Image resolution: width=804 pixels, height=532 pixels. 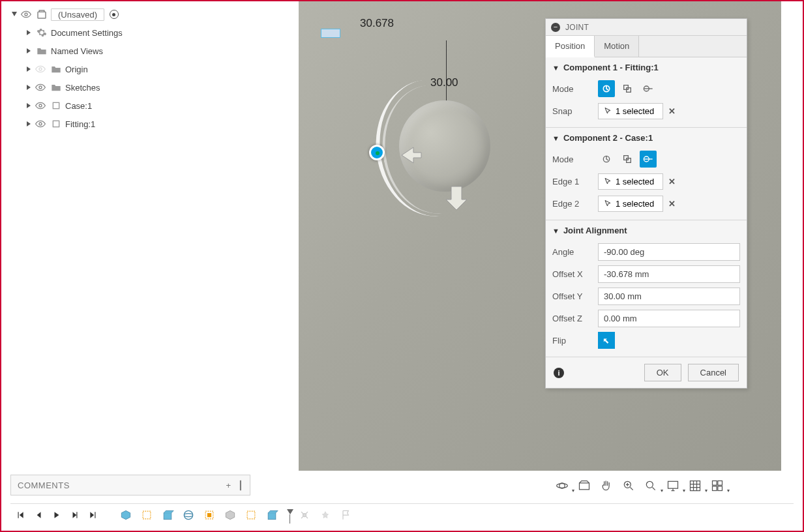 What do you see at coordinates (573, 181) in the screenshot?
I see `edge1-label: Edge 1` at bounding box center [573, 181].